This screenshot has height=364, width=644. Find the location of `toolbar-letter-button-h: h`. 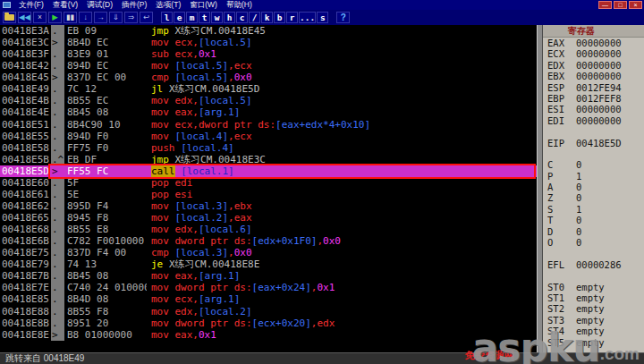

toolbar-letter-button-h: h is located at coordinates (229, 18).